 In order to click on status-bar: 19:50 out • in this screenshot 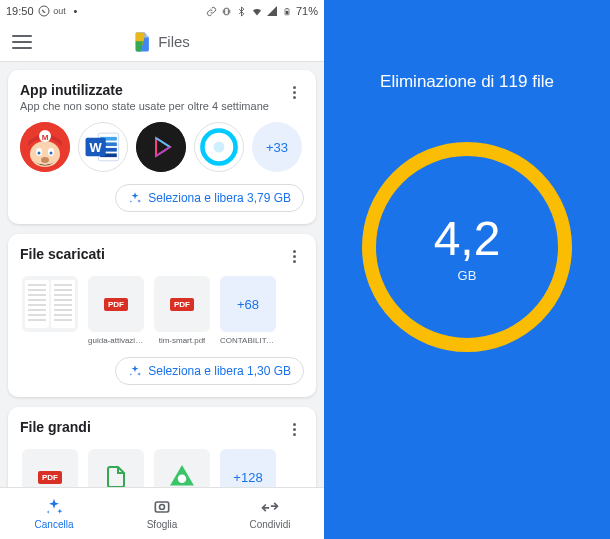, I will do `click(162, 11)`.